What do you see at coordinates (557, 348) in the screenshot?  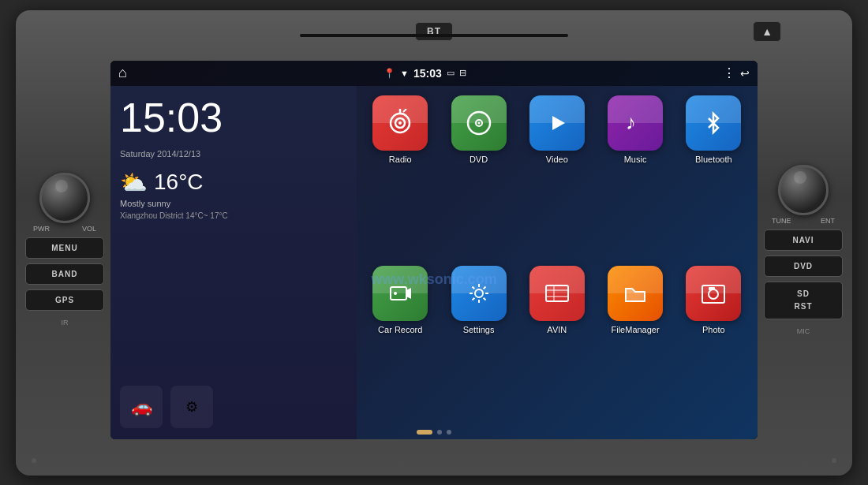 I see `app-item-avin: AVIN` at bounding box center [557, 348].